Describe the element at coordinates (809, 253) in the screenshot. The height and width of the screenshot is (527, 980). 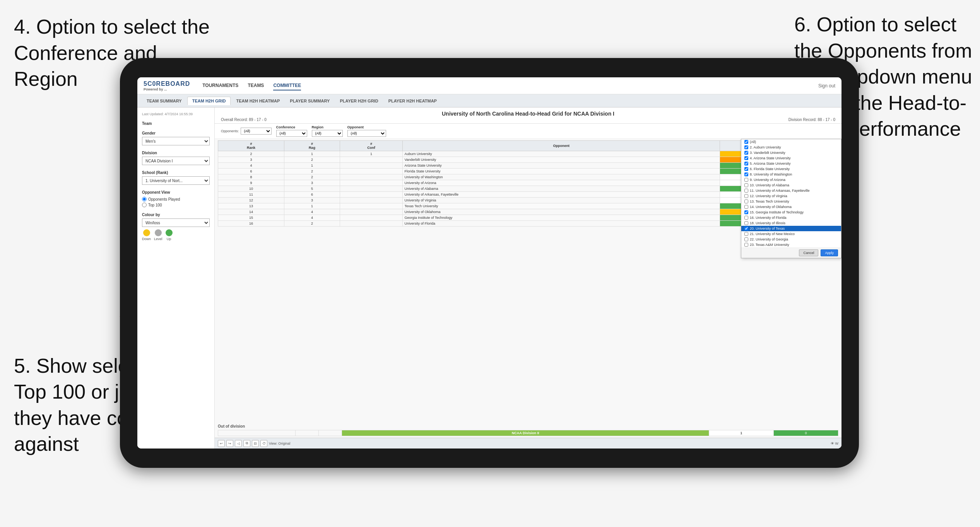
I see `cancel-button: Cancel` at that location.